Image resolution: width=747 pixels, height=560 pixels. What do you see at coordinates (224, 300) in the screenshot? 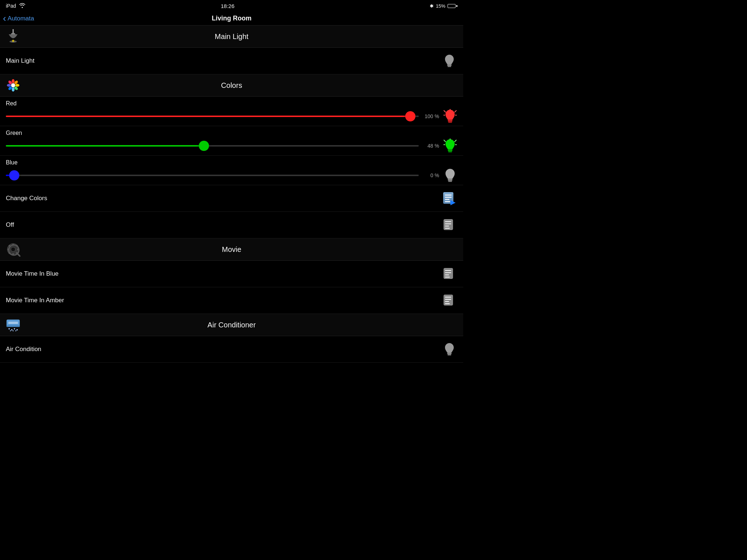
I see `movie-amber-label: Movie Time In Amber` at bounding box center [224, 300].